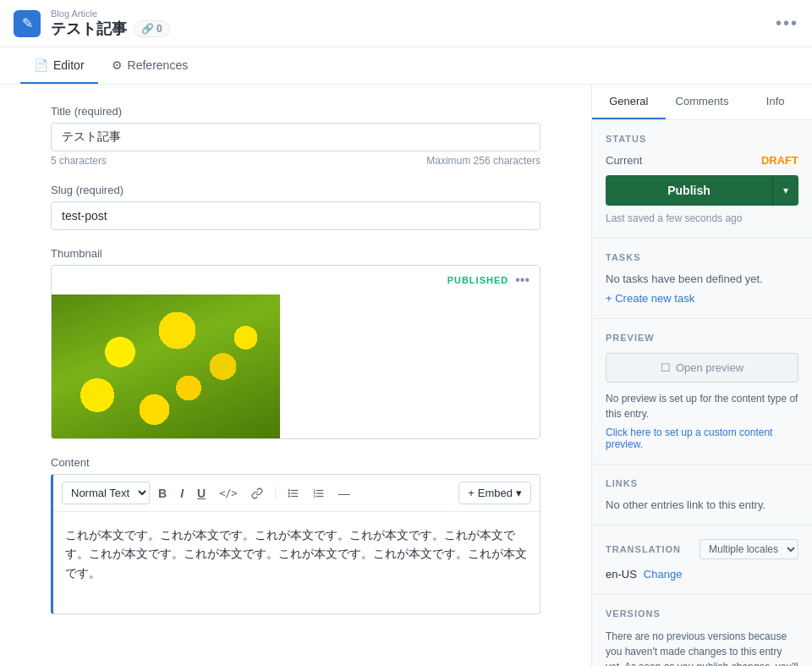 This screenshot has height=666, width=812. I want to click on link-button, so click(257, 493).